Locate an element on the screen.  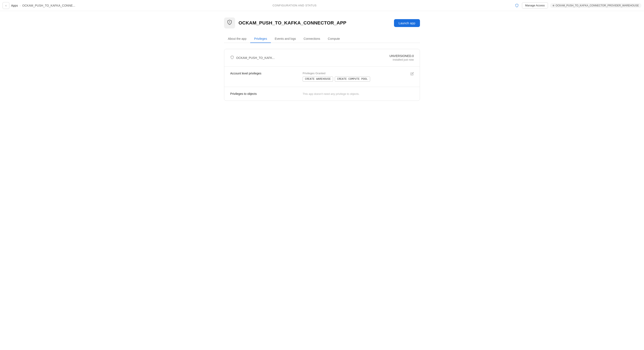
account-privileges-row: Account level privileges Privileges Gran… is located at coordinates (322, 77).